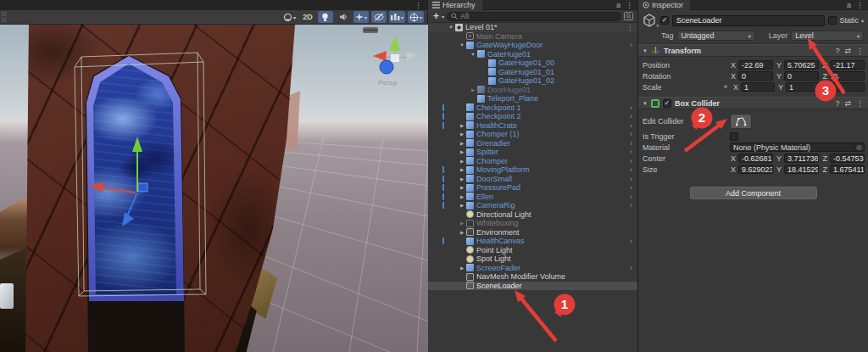 Image resolution: width=868 pixels, height=352 pixels. What do you see at coordinates (379, 17) in the screenshot?
I see `scene-visibility-toggle-button` at bounding box center [379, 17].